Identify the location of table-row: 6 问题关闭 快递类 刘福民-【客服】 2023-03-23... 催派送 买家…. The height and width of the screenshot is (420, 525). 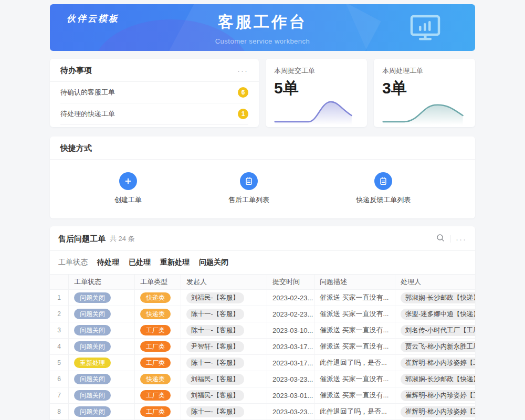
(262, 379).